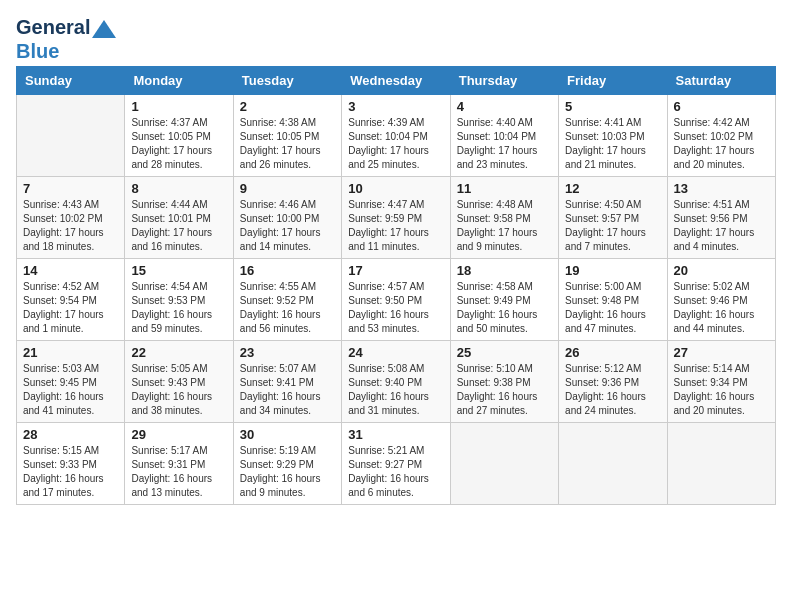 This screenshot has width=792, height=612. What do you see at coordinates (178, 270) in the screenshot?
I see `day-number: 15` at bounding box center [178, 270].